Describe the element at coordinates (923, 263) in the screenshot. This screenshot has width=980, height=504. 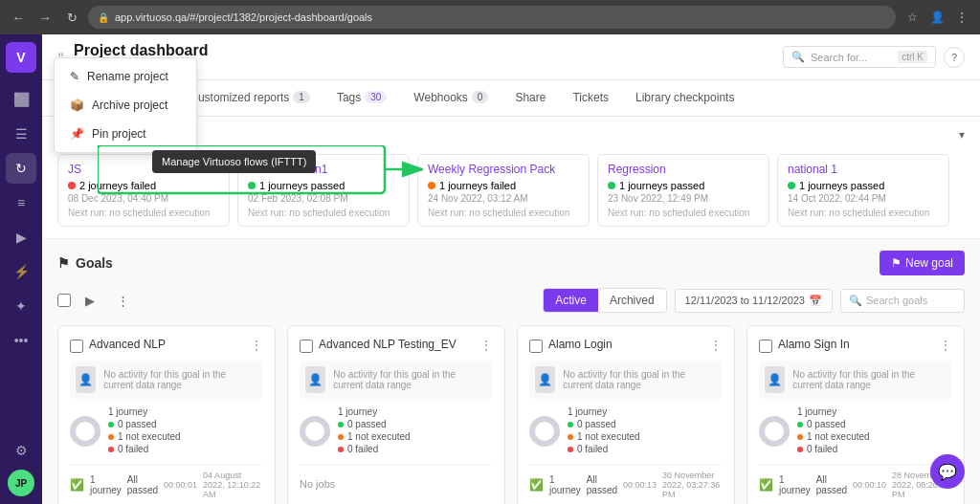
I see `new-goal-button: ⚑ New goal` at that location.